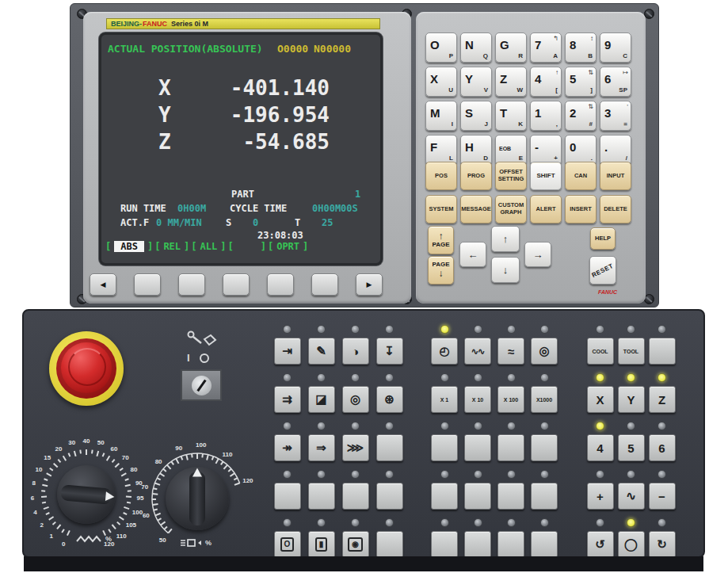 The height and width of the screenshot is (573, 728). What do you see at coordinates (581, 82) in the screenshot?
I see `mdi-key-5: 5]⇅` at bounding box center [581, 82].